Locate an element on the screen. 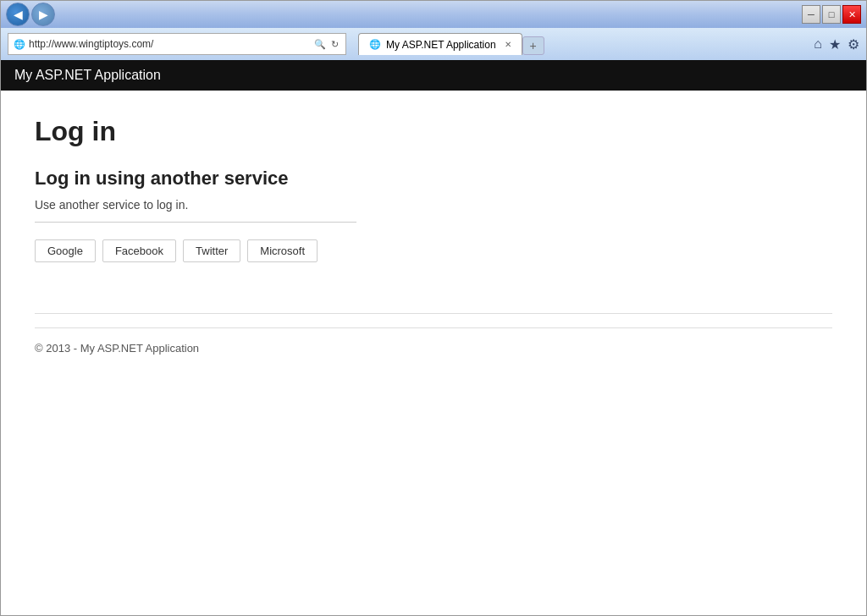 The height and width of the screenshot is (616, 867). page-heading: Log in is located at coordinates (434, 132).